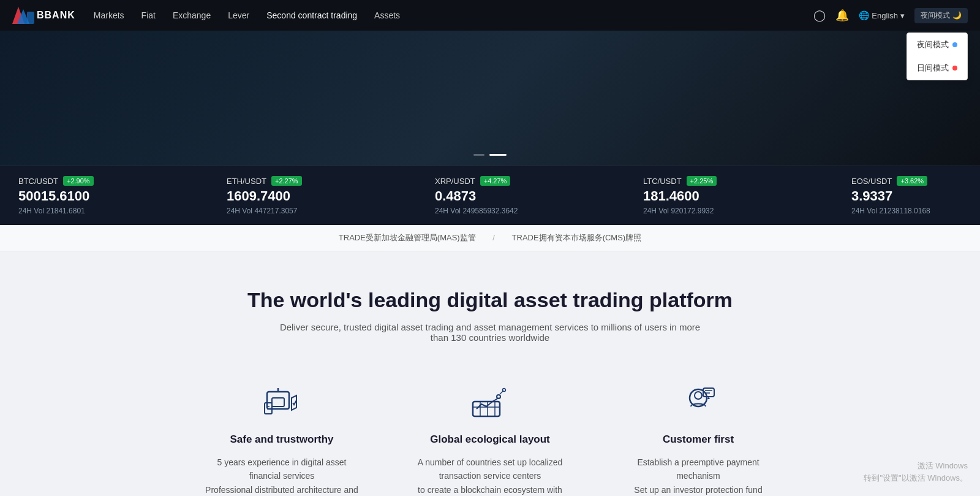 The height and width of the screenshot is (496, 980). I want to click on ticker-xrp-vol-label: 24H Vol, so click(448, 211).